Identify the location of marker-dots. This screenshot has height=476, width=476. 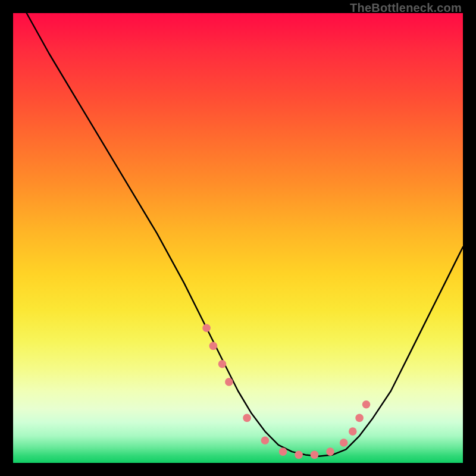
(286, 392).